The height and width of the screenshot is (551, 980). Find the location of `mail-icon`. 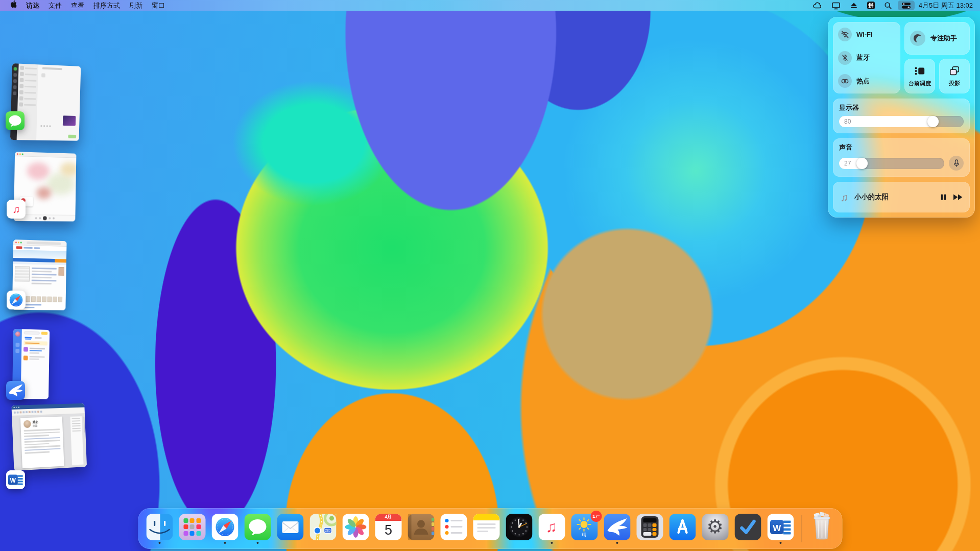

mail-icon is located at coordinates (290, 527).